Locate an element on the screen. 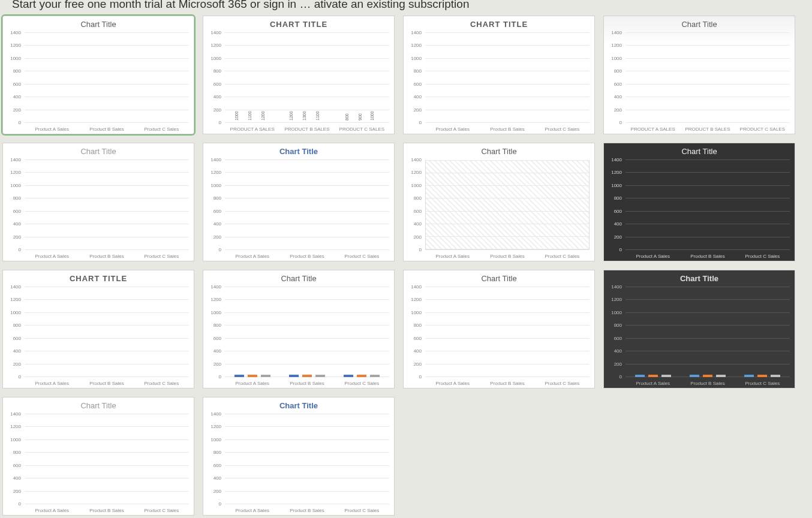 The height and width of the screenshot is (518, 812). chart-style-12: Chart Title0200400600800100012001400Prod… is located at coordinates (699, 329).